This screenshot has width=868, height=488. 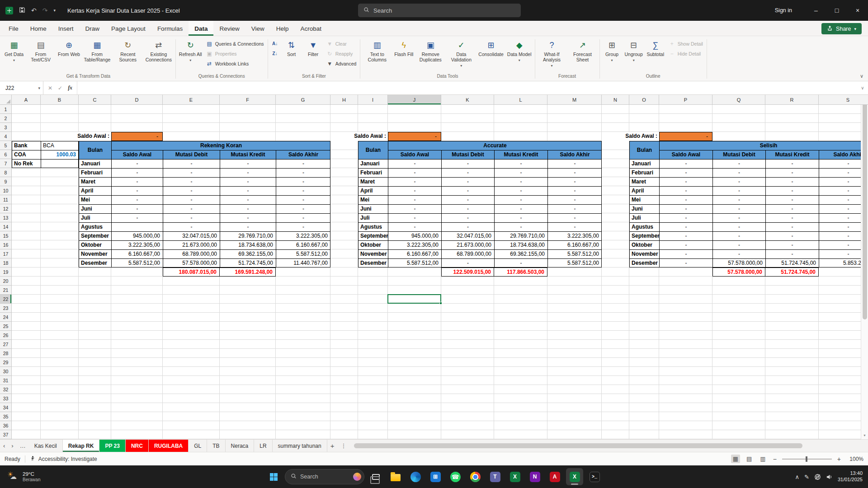 I want to click on cell-J14: -, so click(x=415, y=227).